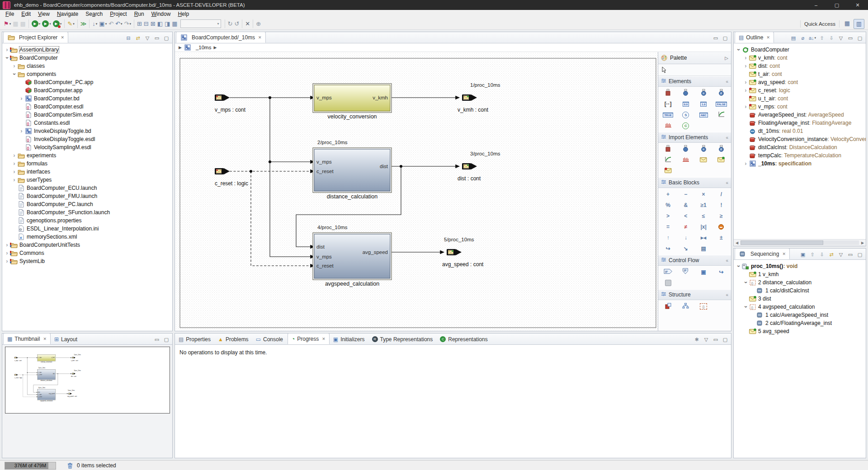 The width and height of the screenshot is (868, 470). What do you see at coordinates (801, 66) in the screenshot?
I see `outline-item-dist: ›dist : cont` at bounding box center [801, 66].